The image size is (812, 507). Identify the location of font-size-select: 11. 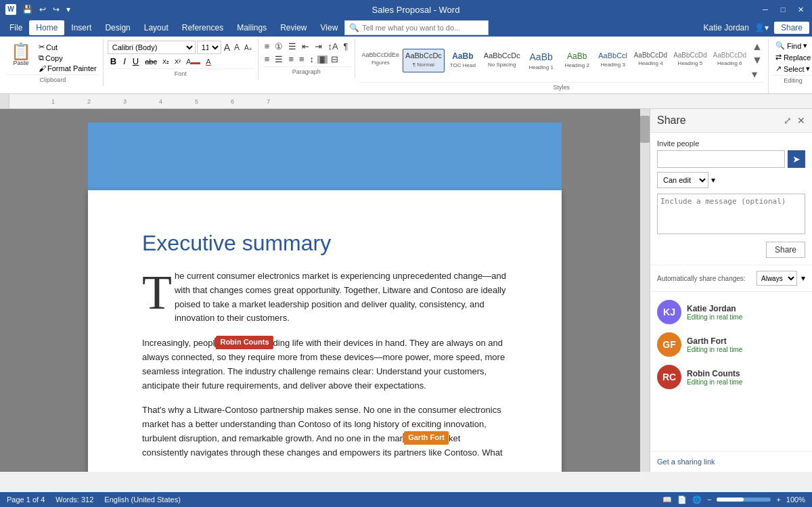
(209, 47).